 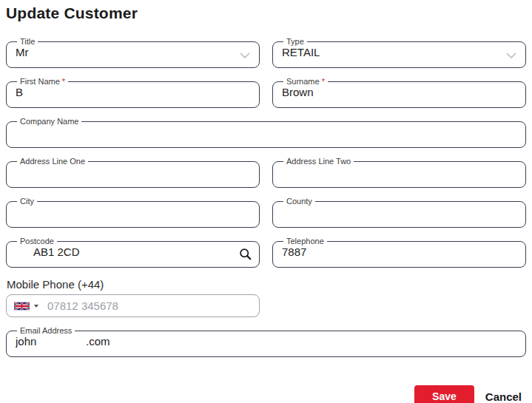 What do you see at coordinates (400, 212) in the screenshot?
I see `county-input` at bounding box center [400, 212].